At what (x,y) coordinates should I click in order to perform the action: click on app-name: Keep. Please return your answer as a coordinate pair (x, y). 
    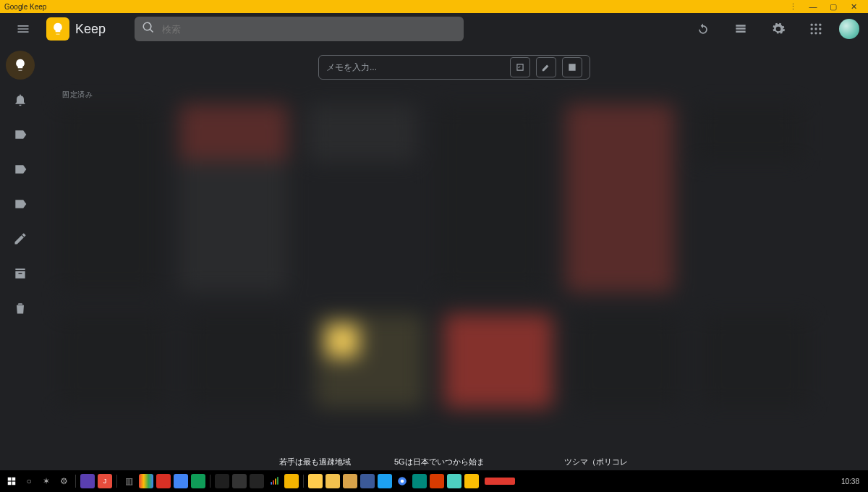
    Looking at the image, I should click on (90, 29).